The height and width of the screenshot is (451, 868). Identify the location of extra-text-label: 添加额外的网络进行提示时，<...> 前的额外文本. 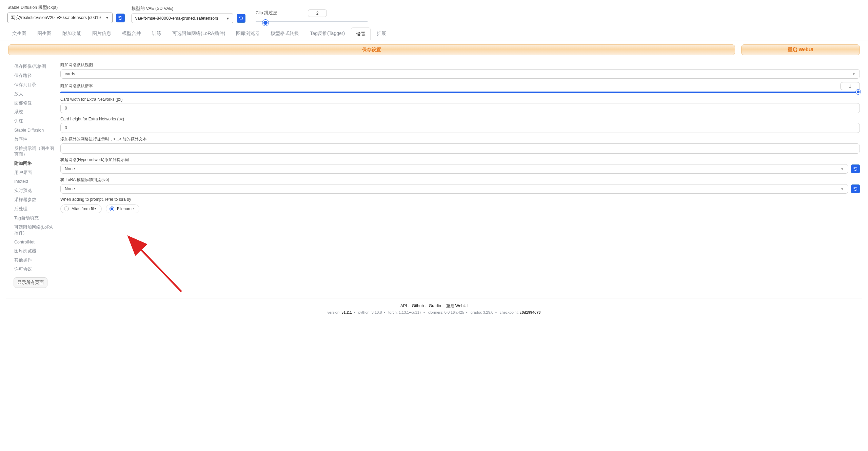
(460, 139).